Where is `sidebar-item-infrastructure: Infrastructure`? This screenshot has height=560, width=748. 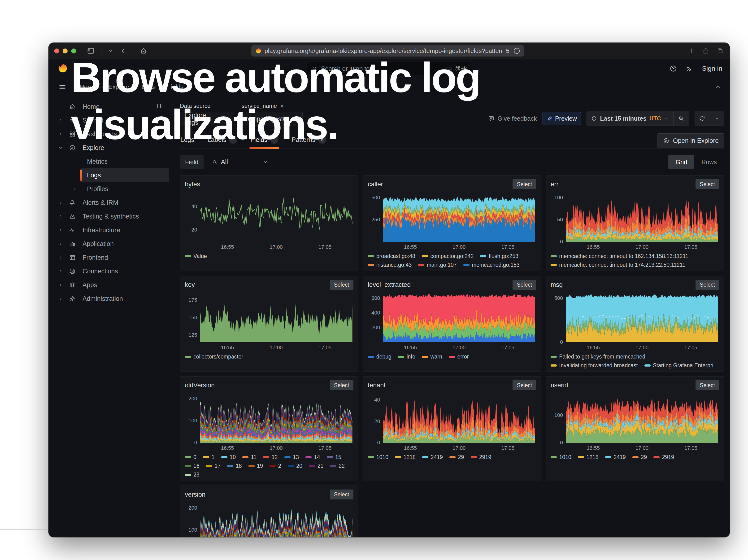
sidebar-item-infrastructure: Infrastructure is located at coordinates (110, 230).